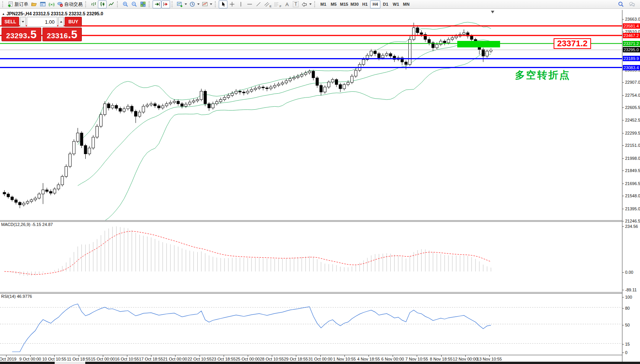 The height and width of the screenshot is (364, 640). What do you see at coordinates (344, 5) in the screenshot?
I see `timeframe-m15-button: M15` at bounding box center [344, 5].